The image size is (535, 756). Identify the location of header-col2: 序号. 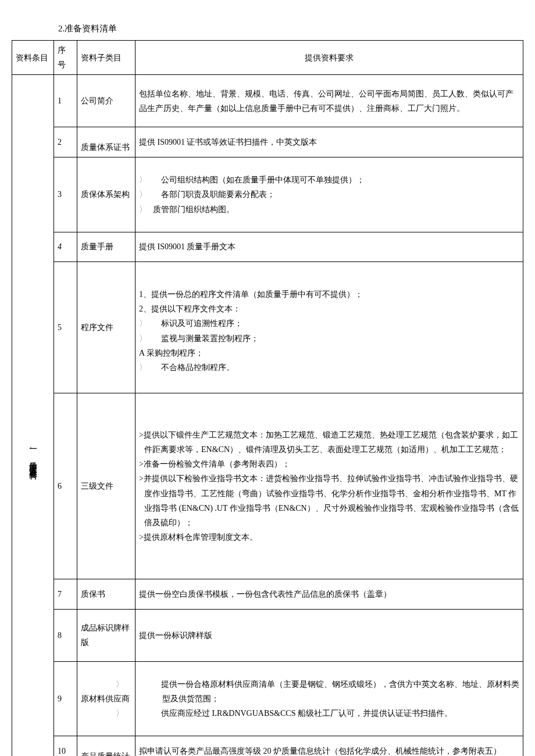
(66, 58).